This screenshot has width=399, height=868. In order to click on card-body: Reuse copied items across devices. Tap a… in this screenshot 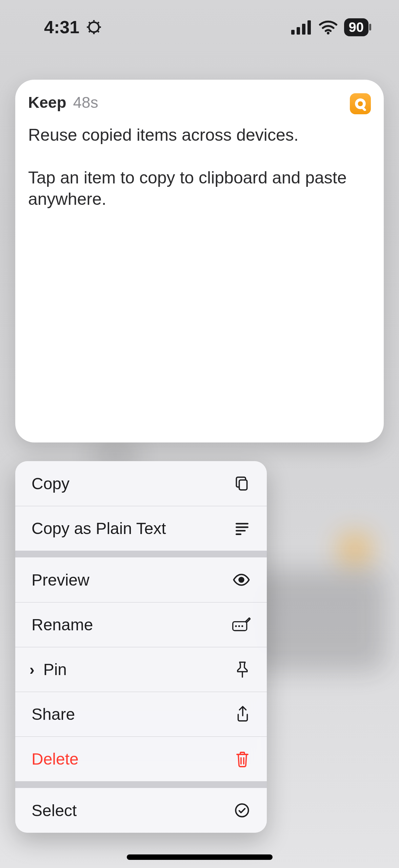, I will do `click(199, 167)`.